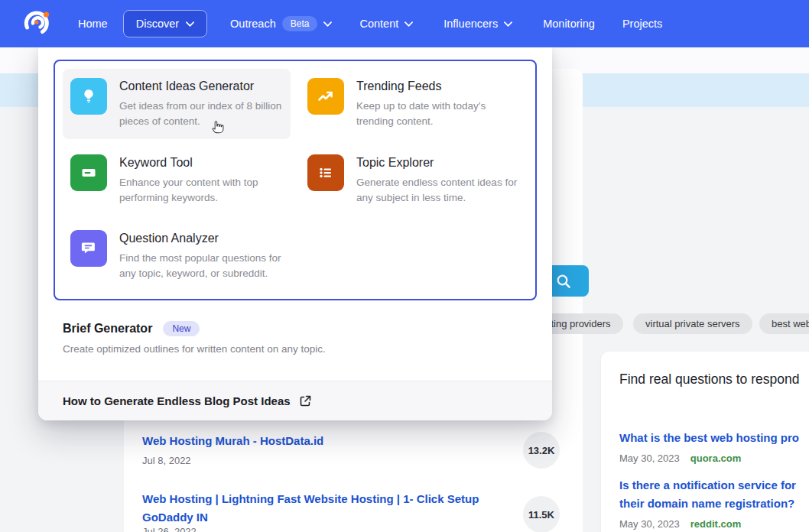 This screenshot has width=809, height=532. What do you see at coordinates (89, 248) in the screenshot?
I see `chat-bubble-icon` at bounding box center [89, 248].